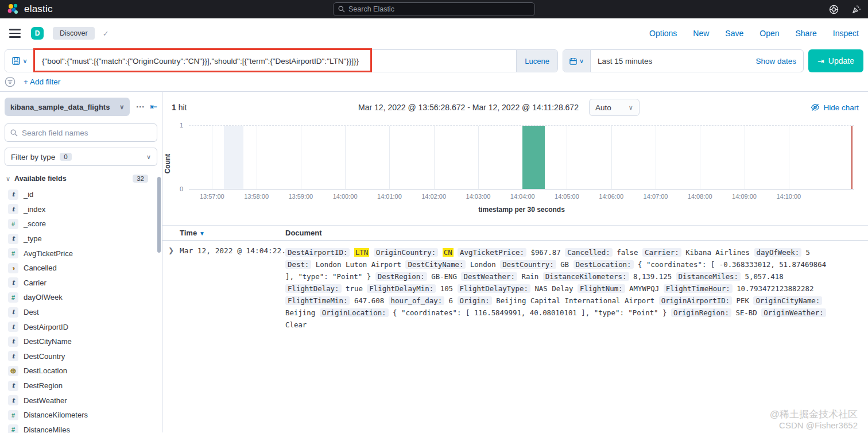  Describe the element at coordinates (81, 386) in the screenshot. I see `field-item-DestRegion: tDestRegion` at that location.